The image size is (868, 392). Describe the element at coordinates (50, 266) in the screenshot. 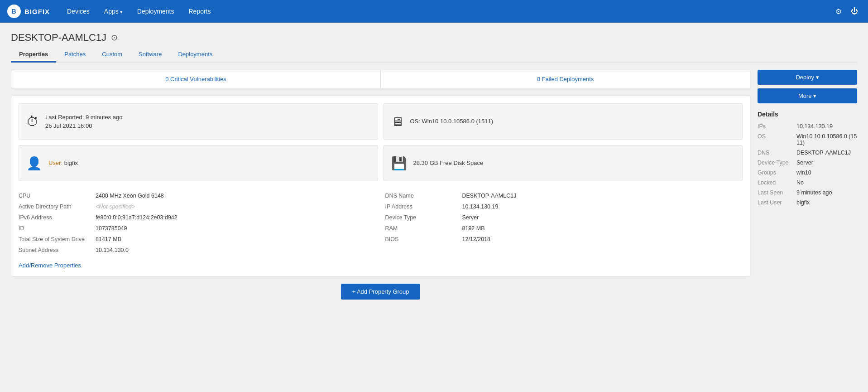

I see `add-remove-properties-link: Add/Remove Properties` at that location.